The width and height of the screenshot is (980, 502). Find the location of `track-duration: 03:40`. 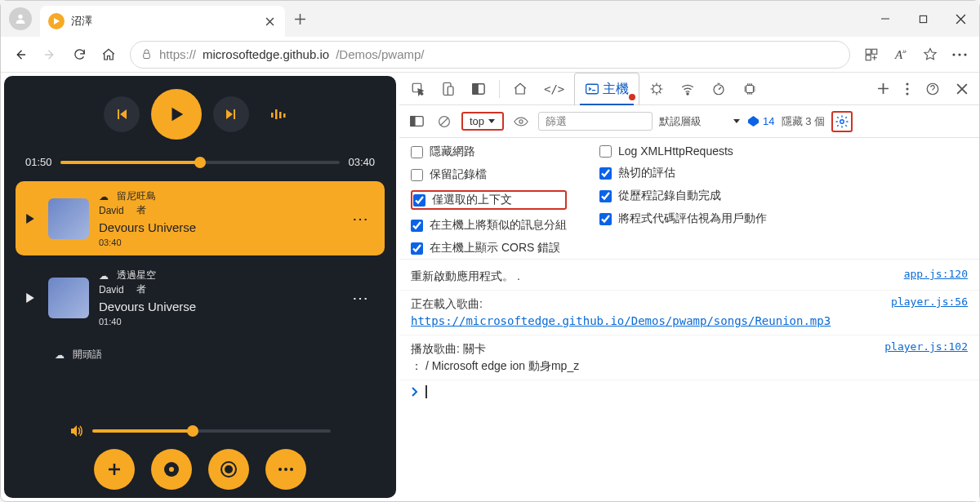

track-duration: 03:40 is located at coordinates (223, 242).